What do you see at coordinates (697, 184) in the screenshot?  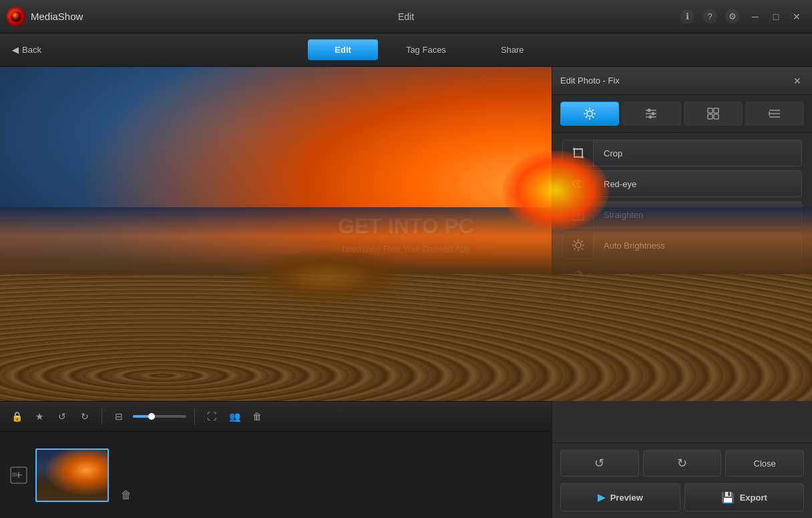 I see `red-eye-label: Red-eye` at bounding box center [697, 184].